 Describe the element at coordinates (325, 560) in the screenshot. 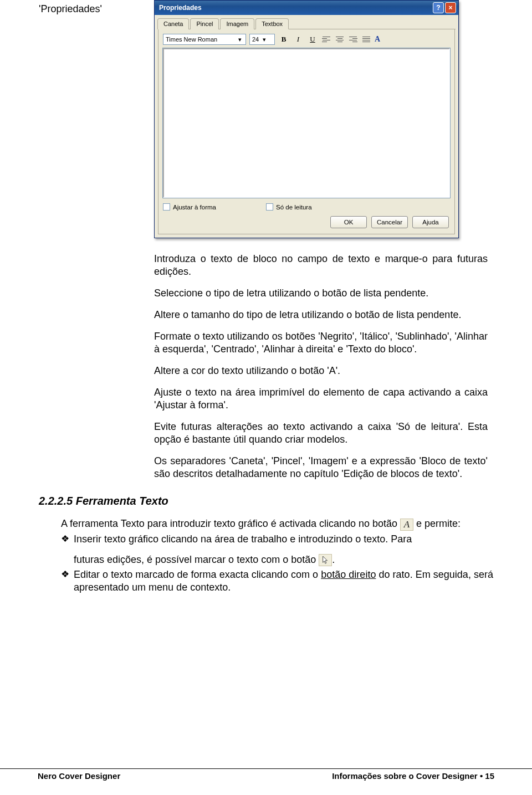

I see `pointer-tool-icon` at that location.